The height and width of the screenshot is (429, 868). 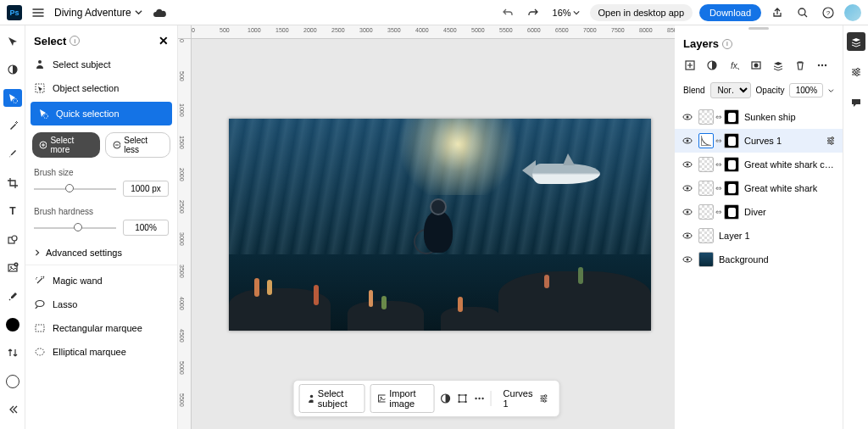 What do you see at coordinates (759, 259) in the screenshot?
I see `layer-row-background: Background` at bounding box center [759, 259].